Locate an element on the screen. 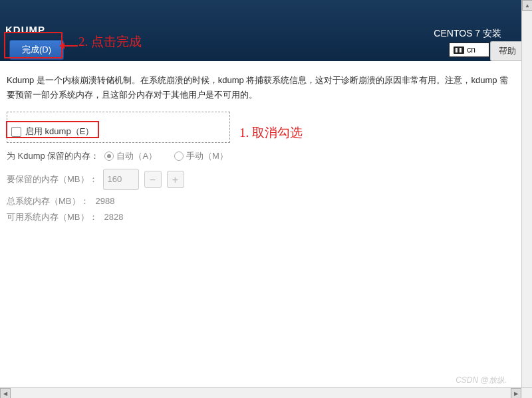 The height and width of the screenshot is (398, 532). avail-memory-label: 可用系统内存（MB）： is located at coordinates (52, 217).